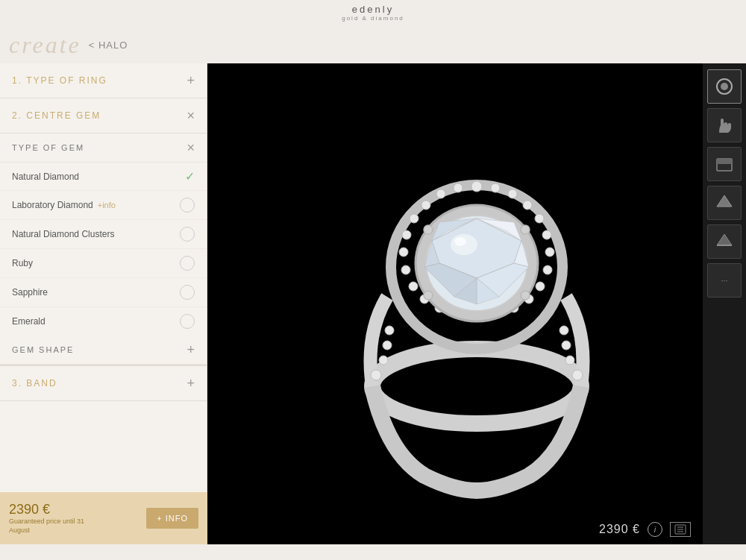  What do you see at coordinates (724, 242) in the screenshot?
I see `thumb-angle2` at bounding box center [724, 242].